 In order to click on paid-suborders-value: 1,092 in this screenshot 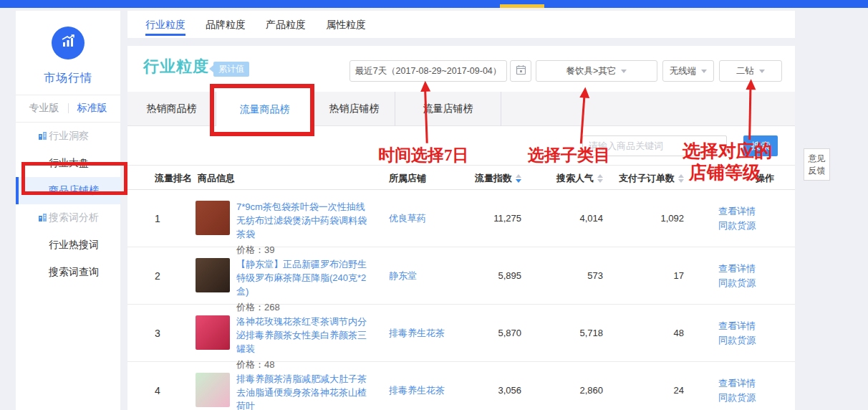, I will do `click(643, 218)`.